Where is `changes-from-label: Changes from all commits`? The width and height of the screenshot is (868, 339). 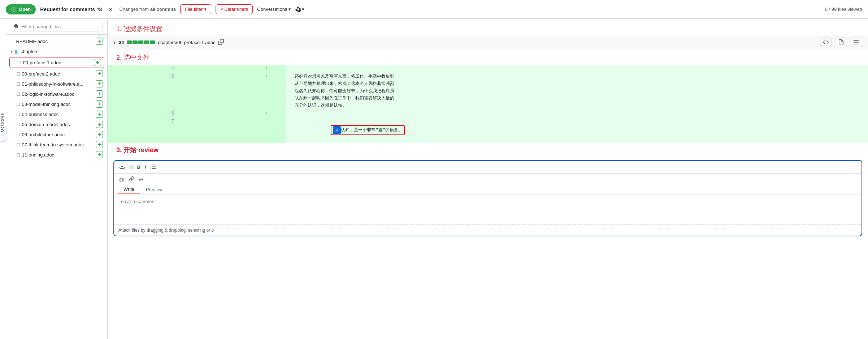
changes-from-label: Changes from all commits is located at coordinates (147, 9).